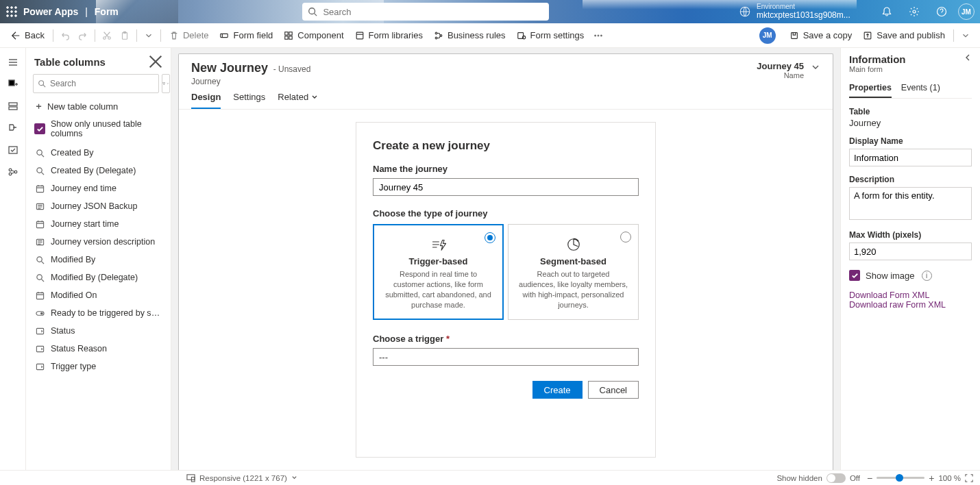  What do you see at coordinates (99, 366) in the screenshot?
I see `column-item: Trigger type` at bounding box center [99, 366].